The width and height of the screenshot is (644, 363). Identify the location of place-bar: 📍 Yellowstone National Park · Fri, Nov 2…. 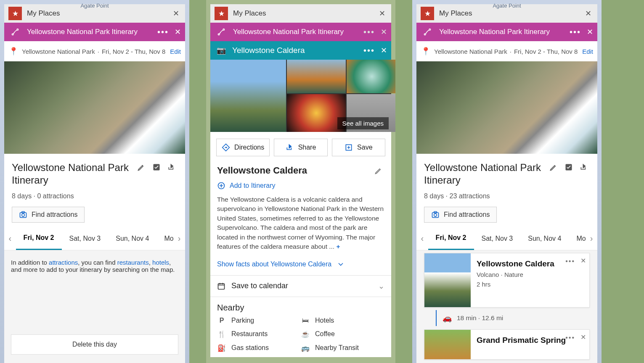
(95, 51).